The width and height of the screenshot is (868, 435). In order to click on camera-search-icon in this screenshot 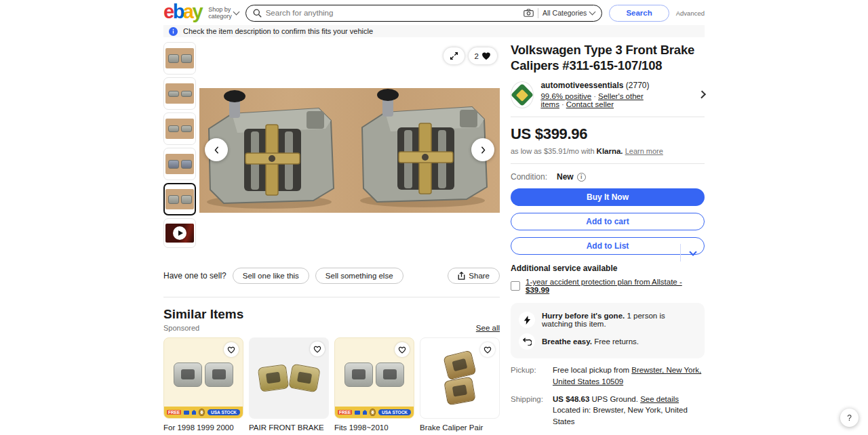, I will do `click(529, 13)`.